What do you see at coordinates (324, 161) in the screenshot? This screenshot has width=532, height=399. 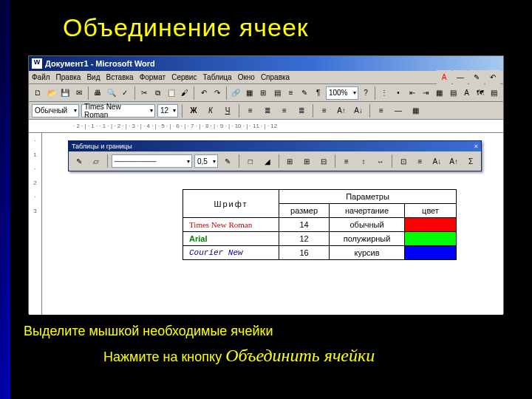 I see `split-cells-icon: ⊟` at bounding box center [324, 161].